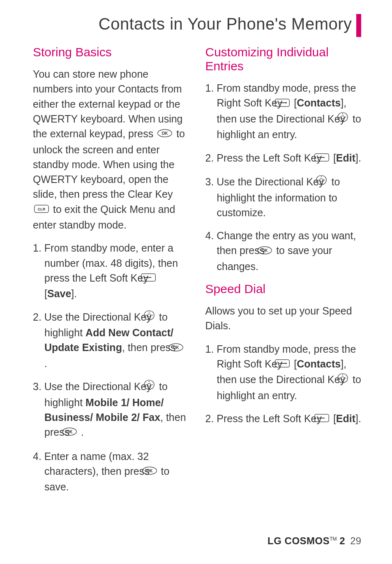  I want to click on custom-step-4: 4. Change the entry as you want, then pr…, so click(284, 251).